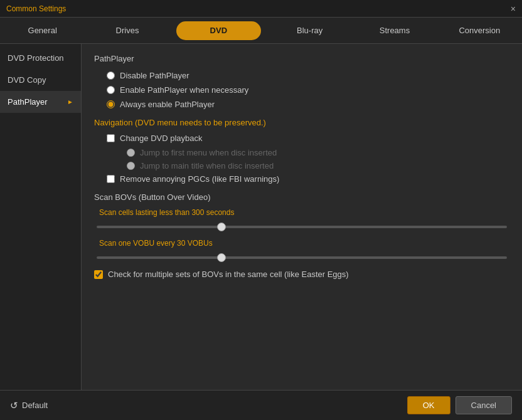 This screenshot has height=420, width=522. What do you see at coordinates (513, 9) in the screenshot?
I see `close-button: ×` at bounding box center [513, 9].